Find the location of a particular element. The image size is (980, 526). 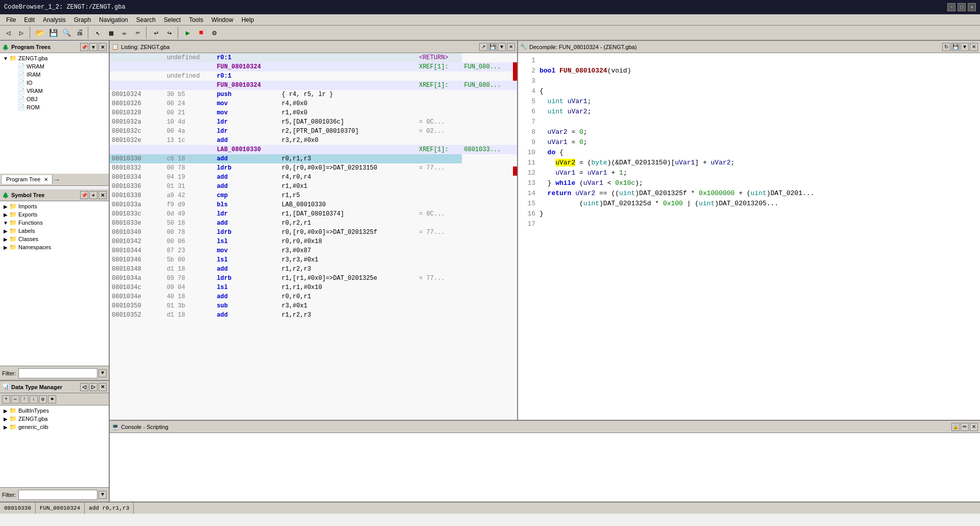

dtm-arrow-left: ◁ is located at coordinates (84, 387).